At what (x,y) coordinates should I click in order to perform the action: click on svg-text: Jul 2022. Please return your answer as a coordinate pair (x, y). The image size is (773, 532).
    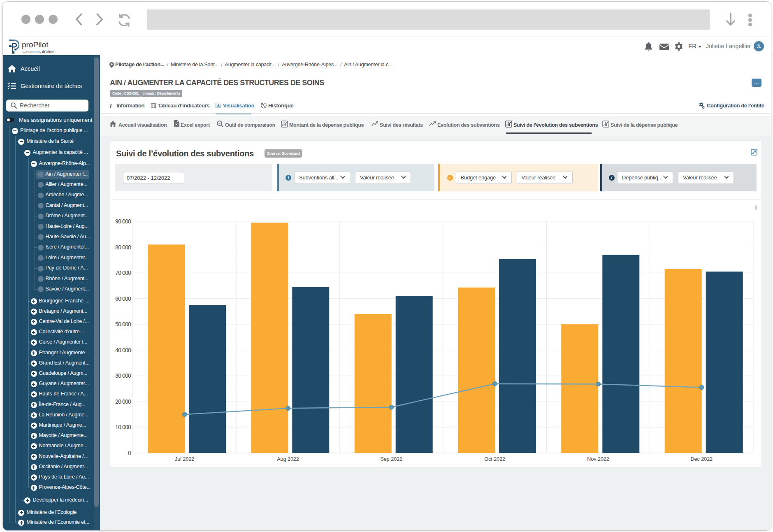
    Looking at the image, I should click on (184, 459).